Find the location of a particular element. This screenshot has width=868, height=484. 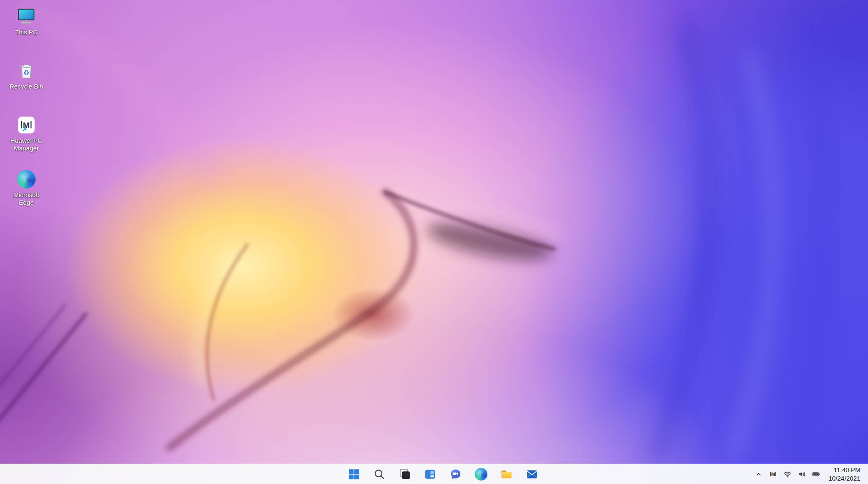

recycle-bin-icon: ♻ is located at coordinates (26, 71).